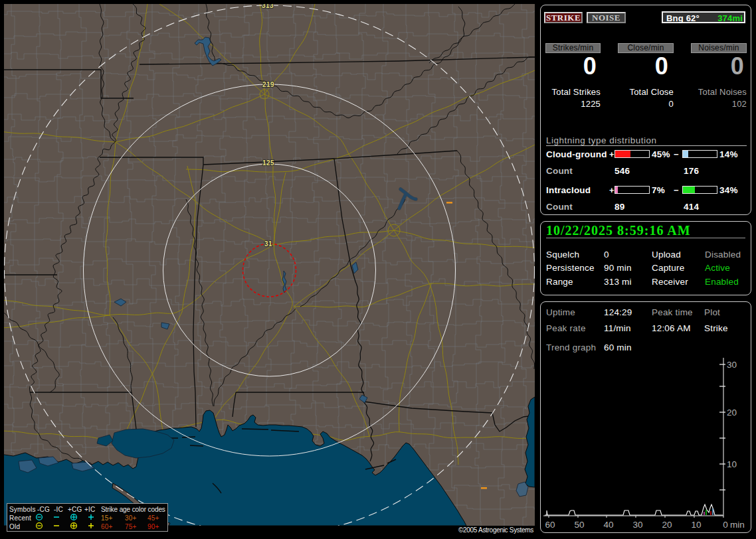 This screenshot has width=756, height=539. What do you see at coordinates (579, 524) in the screenshot?
I see `svg-text: 50` at bounding box center [579, 524].